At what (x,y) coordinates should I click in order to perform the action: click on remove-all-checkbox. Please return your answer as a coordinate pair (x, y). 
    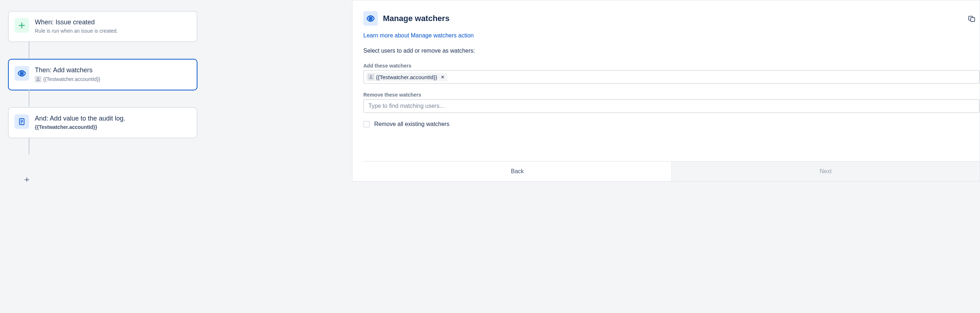
    Looking at the image, I should click on (367, 124).